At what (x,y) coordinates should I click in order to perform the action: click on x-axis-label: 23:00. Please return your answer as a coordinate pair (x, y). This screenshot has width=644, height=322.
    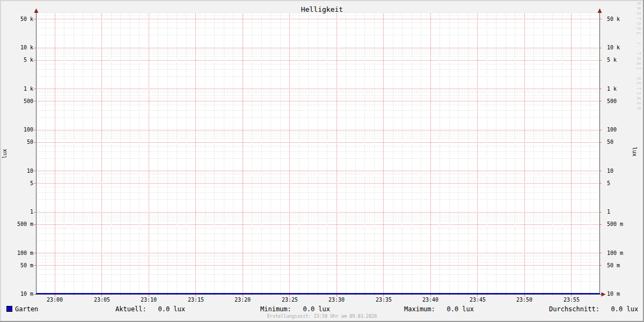
    Looking at the image, I should click on (55, 300).